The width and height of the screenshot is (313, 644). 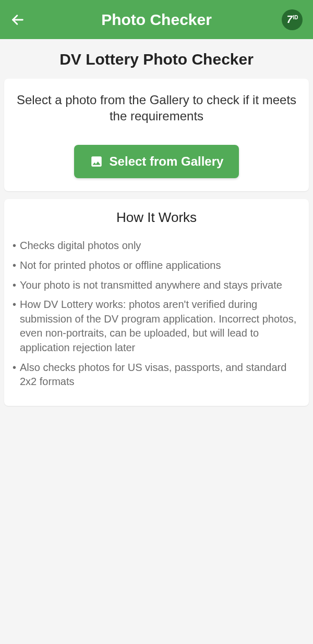 I want to click on header-title: Photo Checker, so click(x=156, y=20).